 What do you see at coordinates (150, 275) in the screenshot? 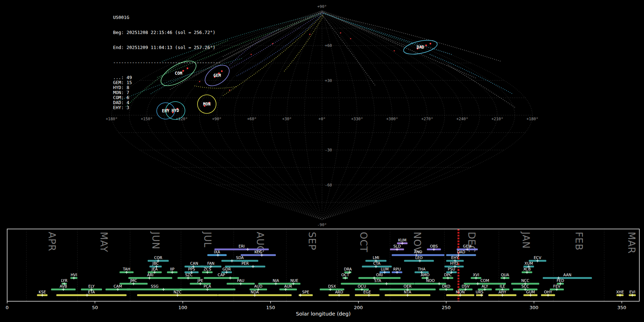
I see `shower-code-label: ARI` at bounding box center [150, 275].